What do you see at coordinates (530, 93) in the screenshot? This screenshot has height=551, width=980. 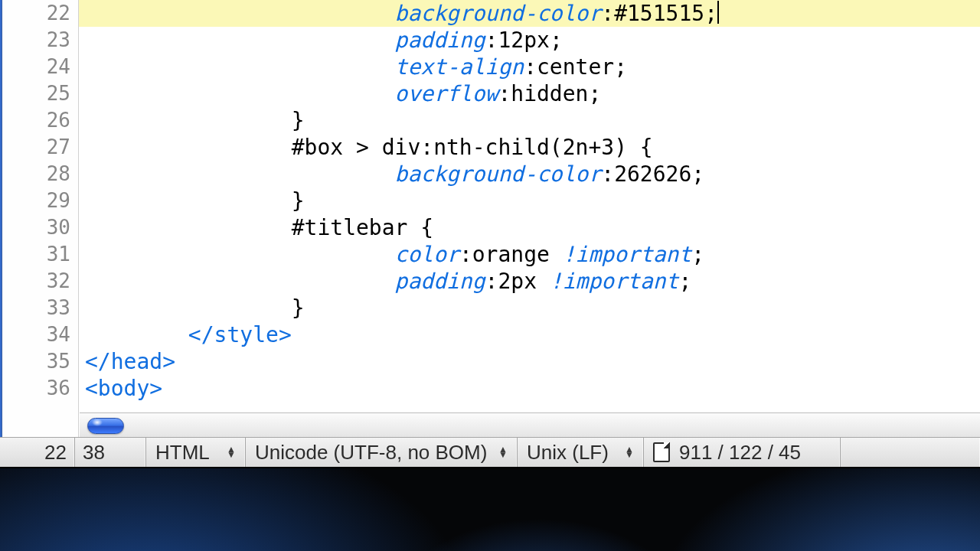 I see `code-line: overflow:hidden;` at bounding box center [530, 93].